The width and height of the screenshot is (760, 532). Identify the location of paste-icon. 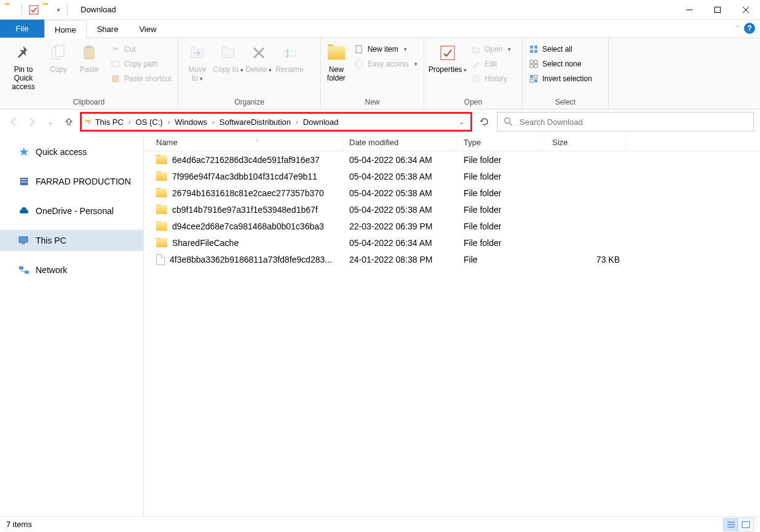
(89, 53).